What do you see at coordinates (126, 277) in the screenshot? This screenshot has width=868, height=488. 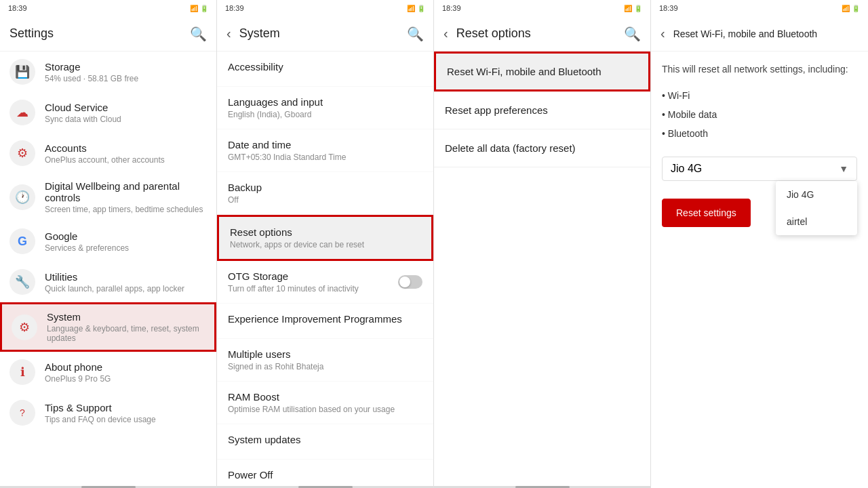 I see `utilities-title: Utilities` at bounding box center [126, 277].